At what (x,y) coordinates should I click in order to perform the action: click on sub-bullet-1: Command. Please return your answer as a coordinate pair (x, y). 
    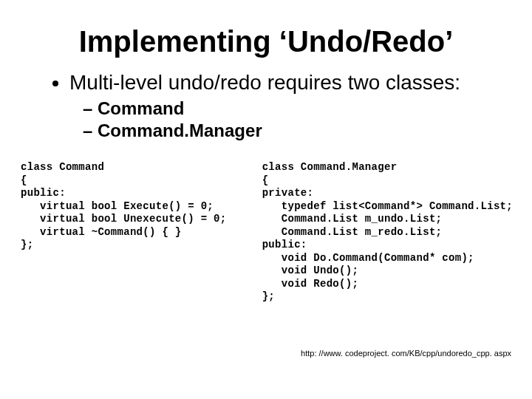
    Looking at the image, I should click on (287, 109).